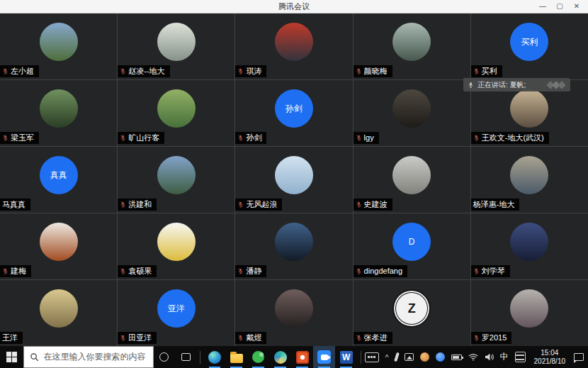  What do you see at coordinates (380, 271) in the screenshot?
I see `participant-name-tag: dingdefang` at bounding box center [380, 271].